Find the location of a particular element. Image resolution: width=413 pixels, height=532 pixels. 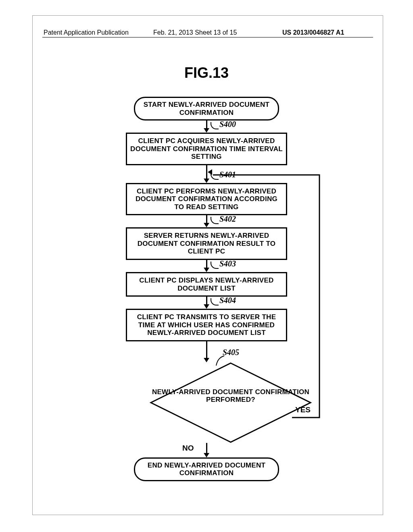

connector: S400 is located at coordinates (206, 127).